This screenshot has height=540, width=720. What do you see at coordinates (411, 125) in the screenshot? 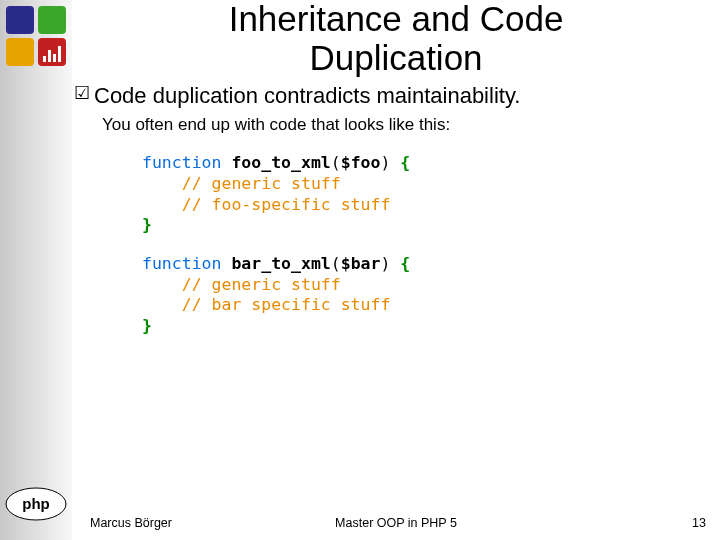
I see `sub-text: You often end up with code that looks li…` at bounding box center [411, 125].